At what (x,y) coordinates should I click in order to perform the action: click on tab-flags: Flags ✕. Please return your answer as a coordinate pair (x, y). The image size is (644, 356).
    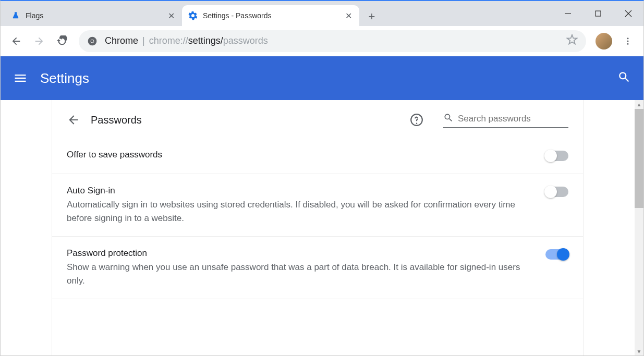
    Looking at the image, I should click on (93, 16).